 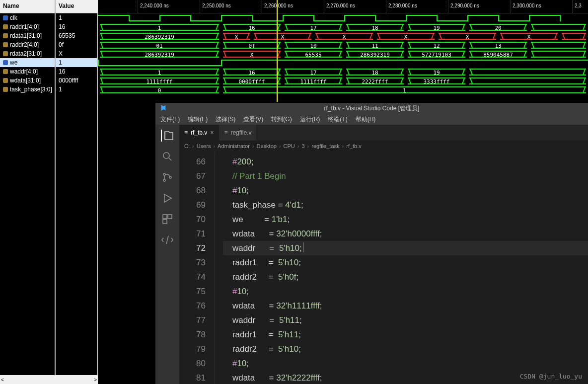 What do you see at coordinates (225, 119) in the screenshot?
I see `menu-item: 选择(S)` at bounding box center [225, 119].